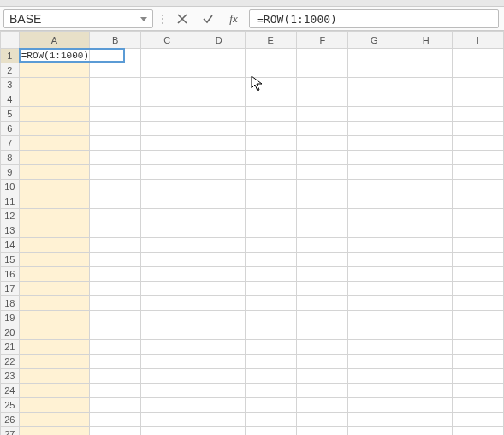 The image size is (504, 435). What do you see at coordinates (10, 202) in the screenshot?
I see `row-header: 11` at bounding box center [10, 202].